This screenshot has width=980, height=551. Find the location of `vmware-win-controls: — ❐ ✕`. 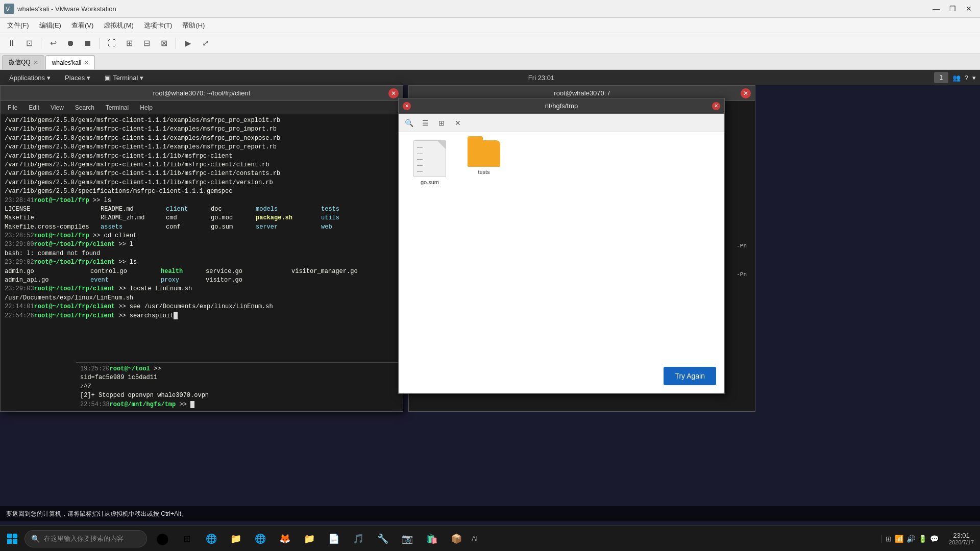

vmware-win-controls: — ❐ ✕ is located at coordinates (952, 9).